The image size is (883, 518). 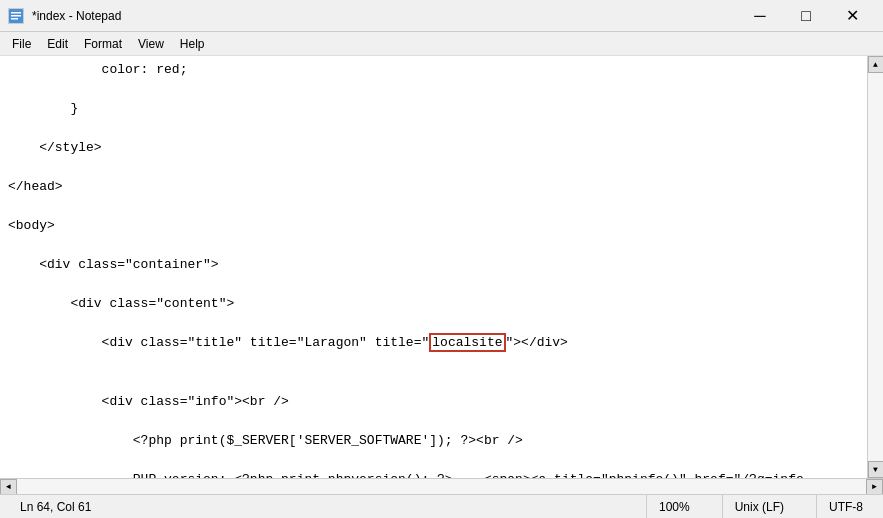 What do you see at coordinates (846, 506) in the screenshot?
I see `encoding: UTF-8` at bounding box center [846, 506].